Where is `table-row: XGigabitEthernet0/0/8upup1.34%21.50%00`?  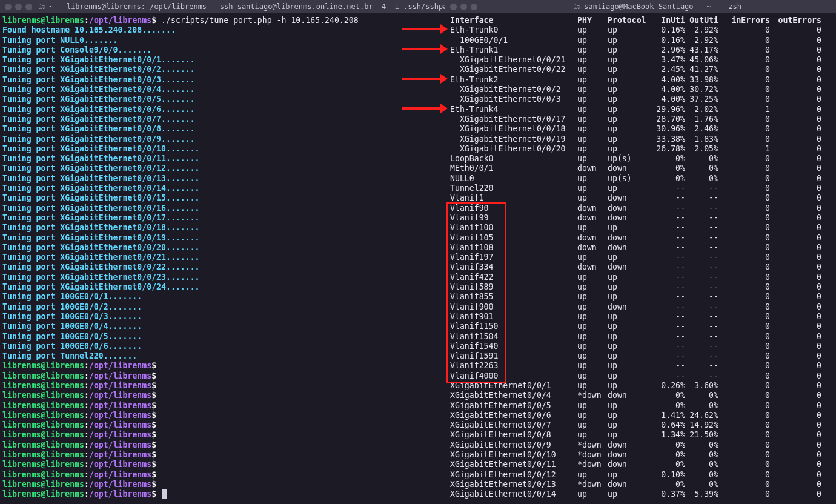 table-row: XGigabitEthernet0/0/8upup1.34%21.50%00 is located at coordinates (641, 435).